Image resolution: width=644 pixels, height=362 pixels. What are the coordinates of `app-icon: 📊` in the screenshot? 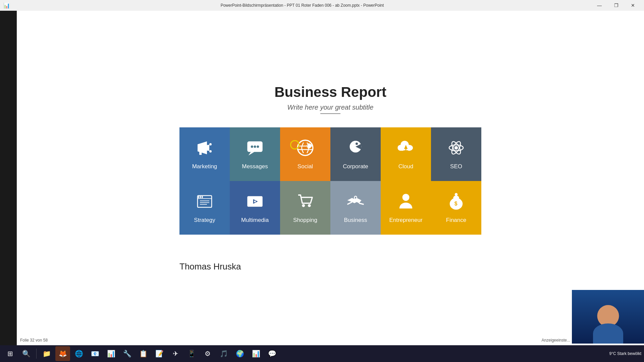 It's located at (7, 5).